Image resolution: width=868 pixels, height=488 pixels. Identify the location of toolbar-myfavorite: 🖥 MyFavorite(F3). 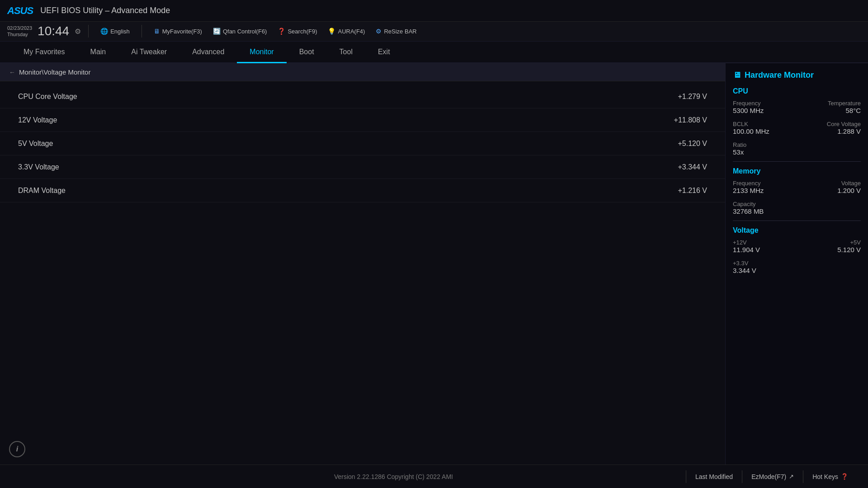
(178, 31).